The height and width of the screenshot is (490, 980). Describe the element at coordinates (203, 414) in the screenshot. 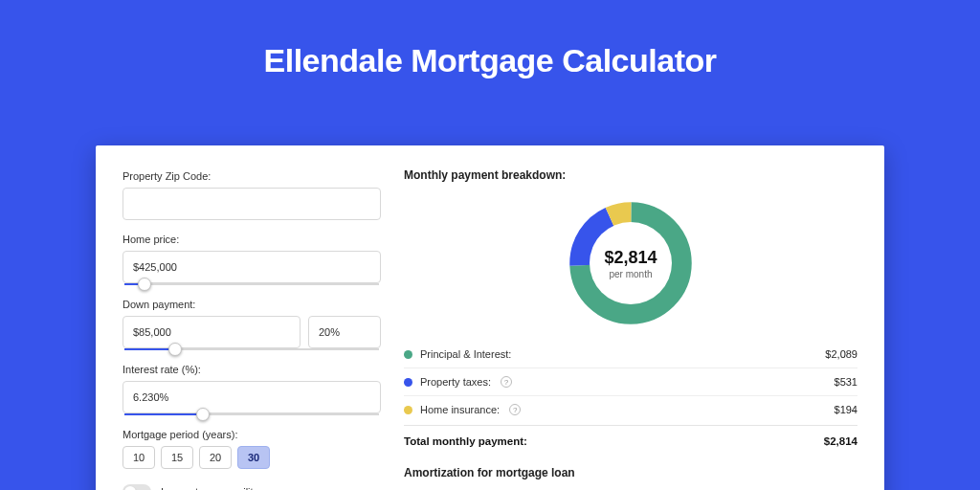

I see `interest-rate-slider-thumb` at that location.